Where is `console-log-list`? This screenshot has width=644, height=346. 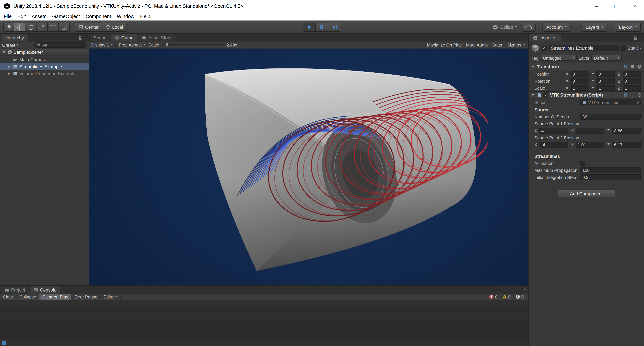
console-log-list is located at coordinates (264, 312).